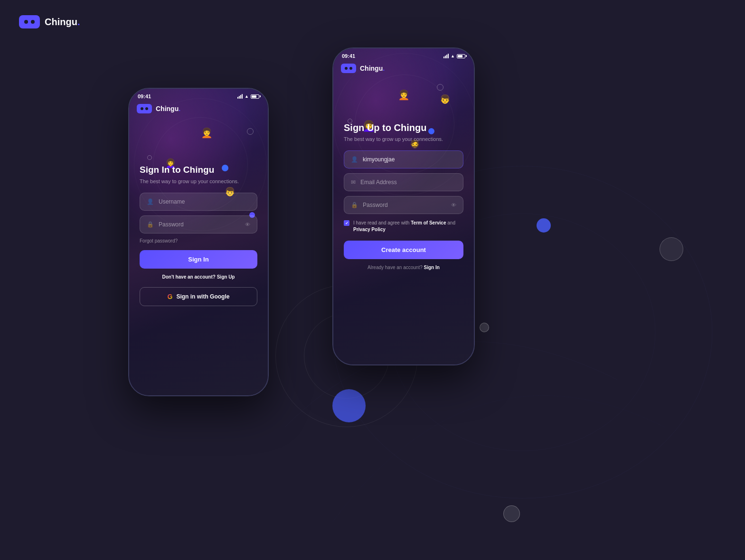 The image size is (745, 560). What do you see at coordinates (347, 223) in the screenshot?
I see `checkmark: ✓` at bounding box center [347, 223].